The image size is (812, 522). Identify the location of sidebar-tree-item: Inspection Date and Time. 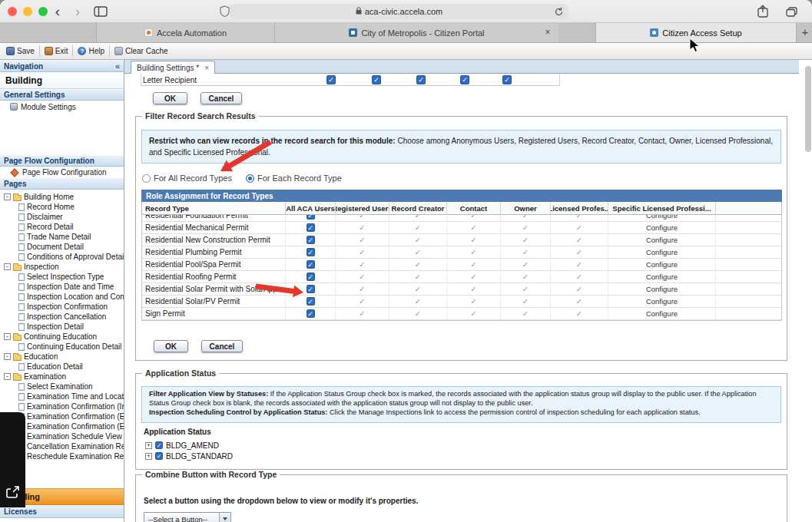
(61, 287).